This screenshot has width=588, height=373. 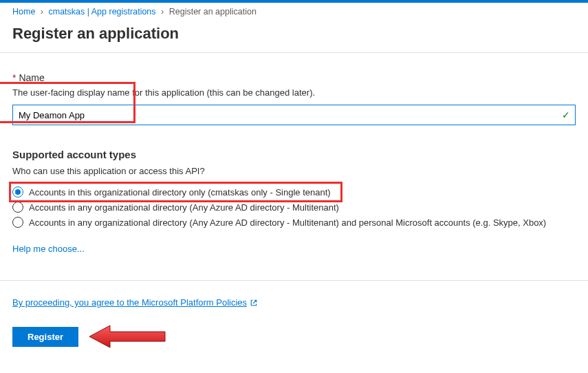 I want to click on account-types-heading: Supported account types, so click(x=294, y=154).